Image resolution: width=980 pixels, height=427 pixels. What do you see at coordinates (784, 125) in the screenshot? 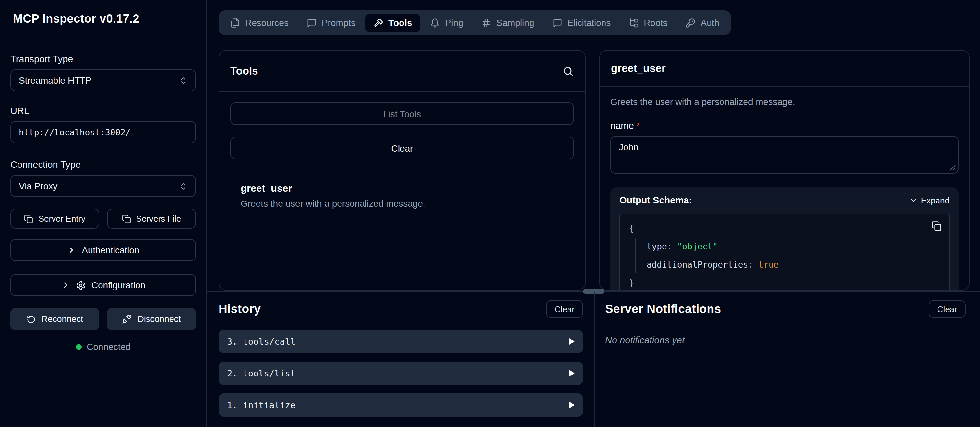
I see `name-field-label: name *` at bounding box center [784, 125].